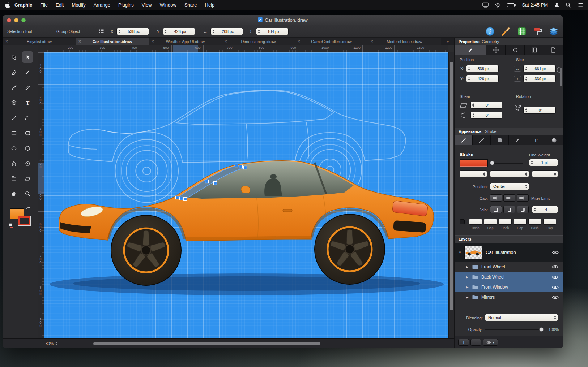 The image size is (588, 367). What do you see at coordinates (485, 5) in the screenshot?
I see `display-mirroring-icon` at bounding box center [485, 5].